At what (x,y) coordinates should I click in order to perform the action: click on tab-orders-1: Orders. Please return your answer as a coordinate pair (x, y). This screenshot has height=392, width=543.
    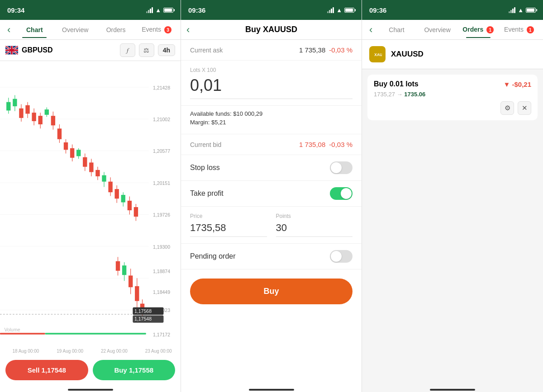
    Looking at the image, I should click on (116, 30).